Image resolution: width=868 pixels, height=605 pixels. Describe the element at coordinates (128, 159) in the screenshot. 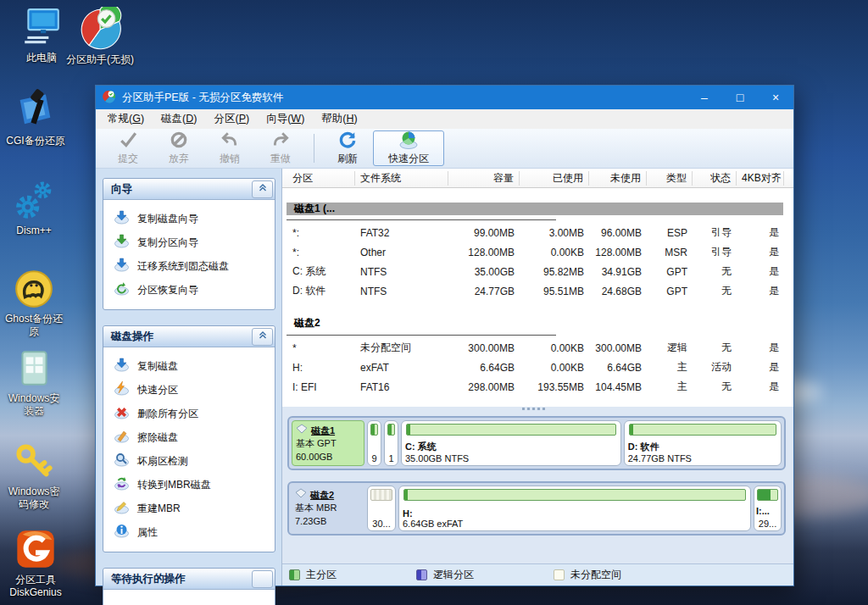

I see `toolbar-button-label: 提交` at that location.